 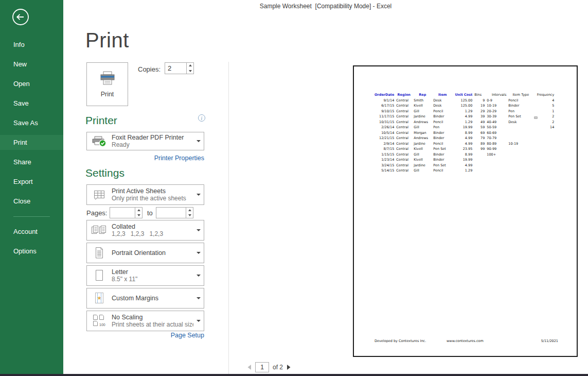 What do you see at coordinates (400, 341) in the screenshot?
I see `footer-left-text: Developed by Contextures Inc.` at bounding box center [400, 341].